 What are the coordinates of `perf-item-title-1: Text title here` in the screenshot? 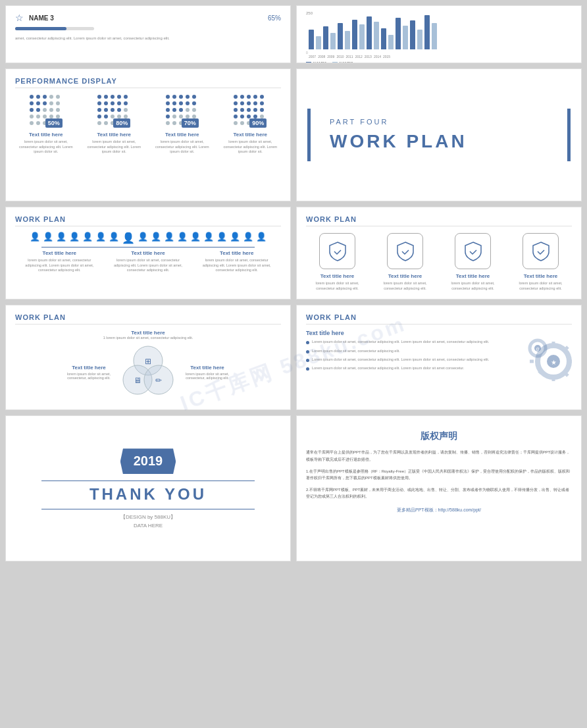 It's located at (46, 134).